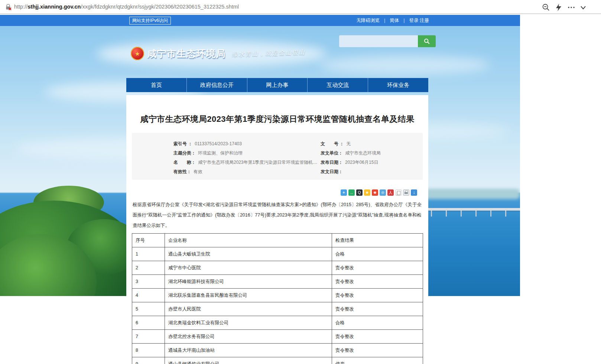 The width and height of the screenshot is (601, 364). Describe the element at coordinates (277, 215) in the screenshot. I see `article-body: 根据原省环保厅办公室《关于印发<湖北省污染源日常环境监管随机抽查落实方案>的通知…` at that location.